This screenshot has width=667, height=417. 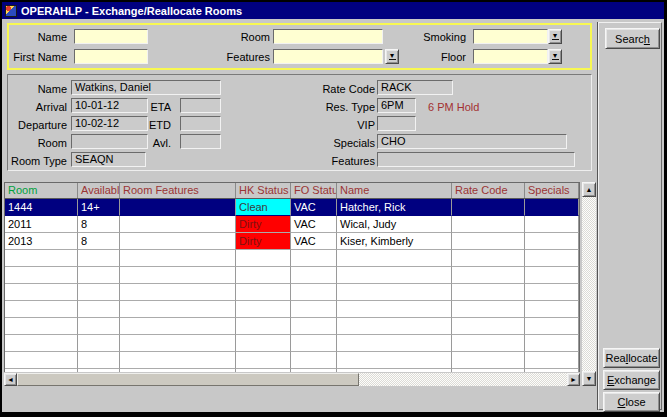 What do you see at coordinates (314, 276) in the screenshot?
I see `cell-fo_status` at bounding box center [314, 276].